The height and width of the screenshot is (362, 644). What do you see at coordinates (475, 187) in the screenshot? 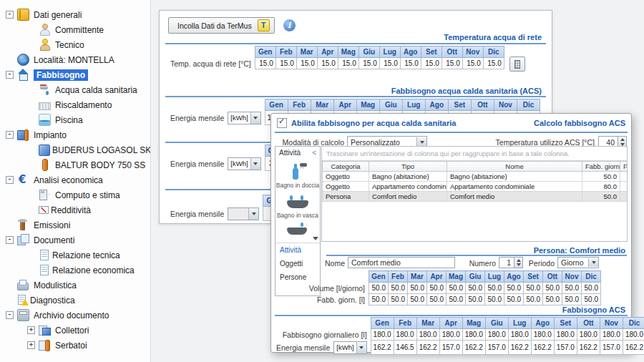
I see `grid-row-appartamento-condominiale: OggettoAppartamento condominialeAppartam…` at bounding box center [475, 187].